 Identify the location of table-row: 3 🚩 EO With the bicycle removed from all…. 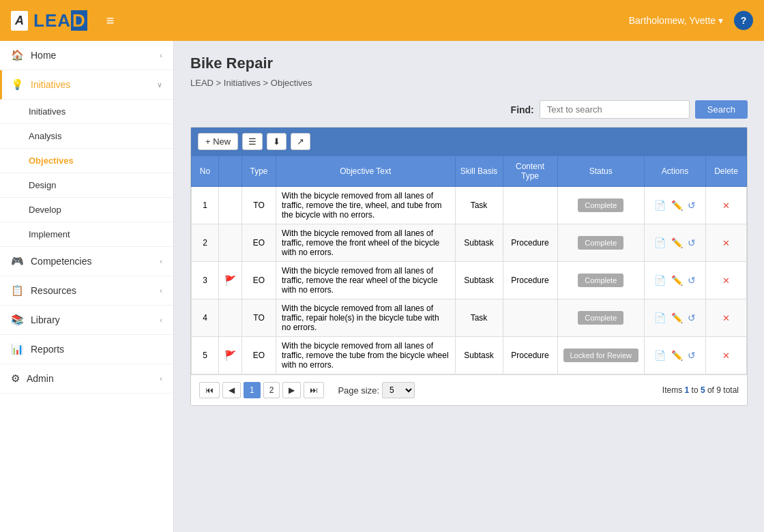
(469, 281).